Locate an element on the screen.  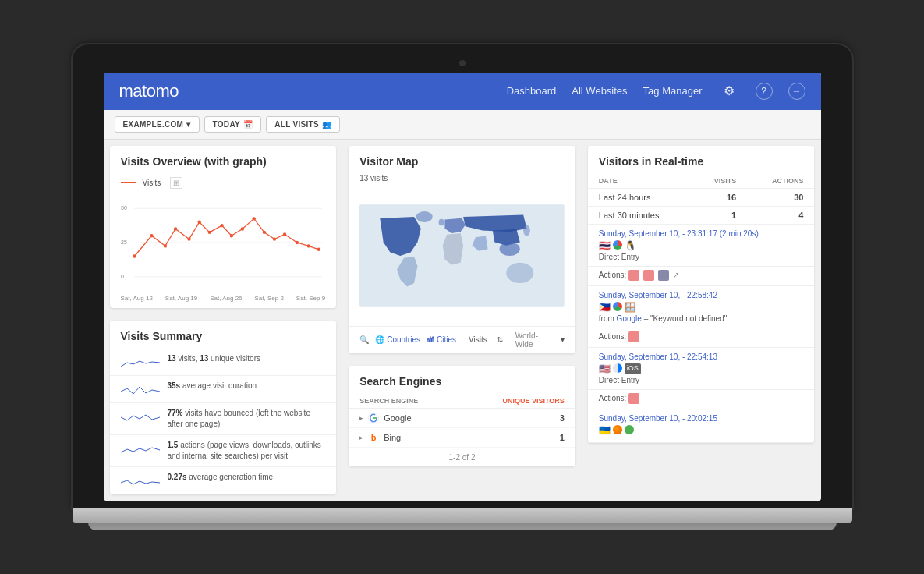
realtime-widget: Visitors in Real-time DATE VISITS ACTION… is located at coordinates (702, 295).